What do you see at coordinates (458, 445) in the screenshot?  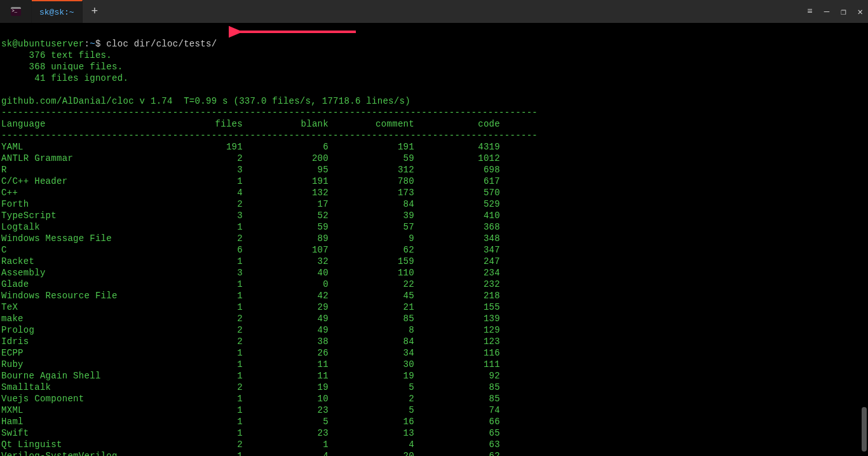 I see `cell-code: 63` at bounding box center [458, 445].